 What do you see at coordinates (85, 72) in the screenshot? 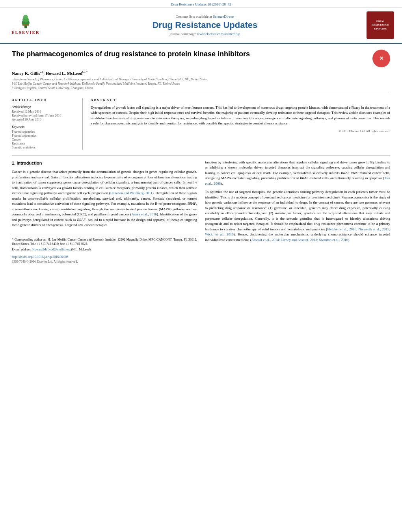
I see `author2-sup: b,c,*` at bounding box center [85, 72].